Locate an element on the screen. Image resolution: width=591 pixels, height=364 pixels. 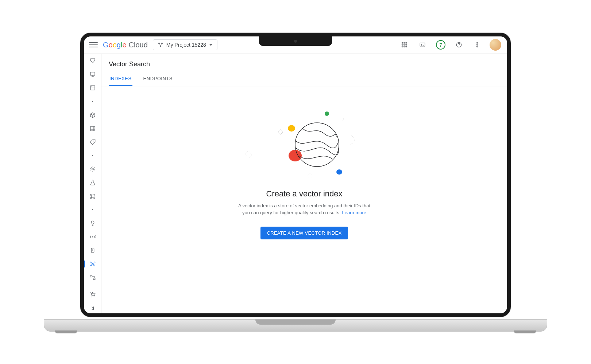
laptop-foot-right is located at coordinates (525, 332).